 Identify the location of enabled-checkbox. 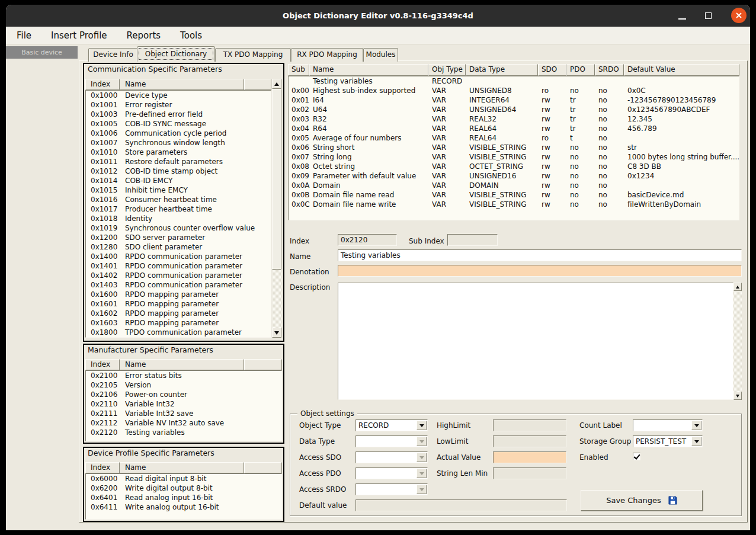
(636, 456).